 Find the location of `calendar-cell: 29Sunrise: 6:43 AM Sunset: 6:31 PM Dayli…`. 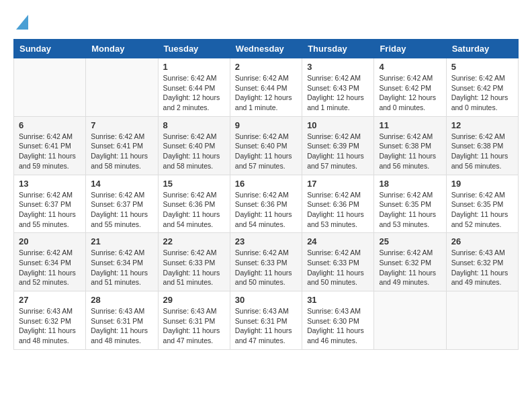

calendar-cell: 29Sunrise: 6:43 AM Sunset: 6:31 PM Dayli… is located at coordinates (193, 321).